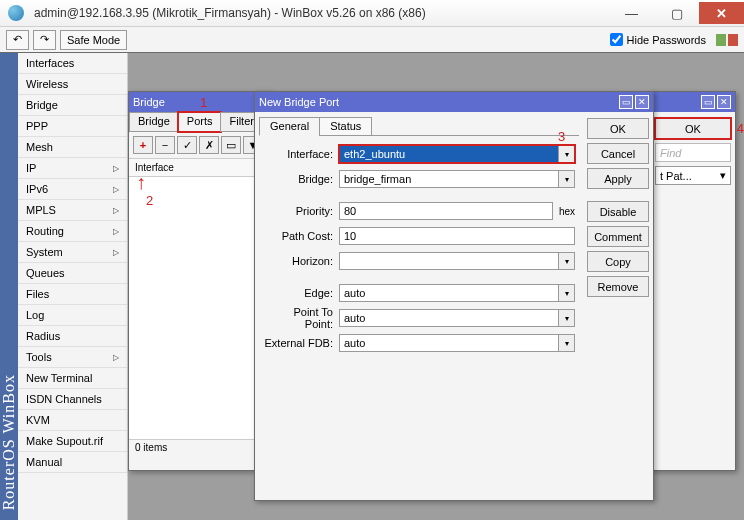 The height and width of the screenshot is (520, 744). I want to click on menu-item-ipv6: IPv6▷, so click(72, 190).